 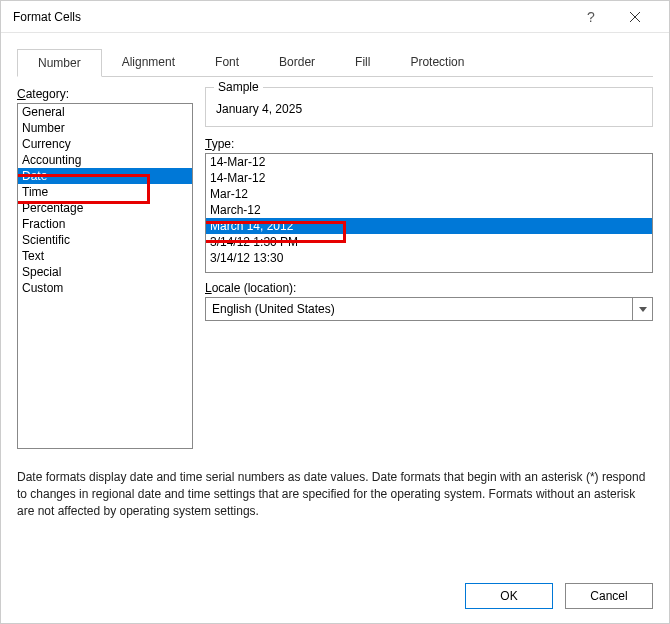 I want to click on type-listbox: 14-Mar-1214-Mar-12Mar-12March-12March 14…, so click(x=429, y=213).